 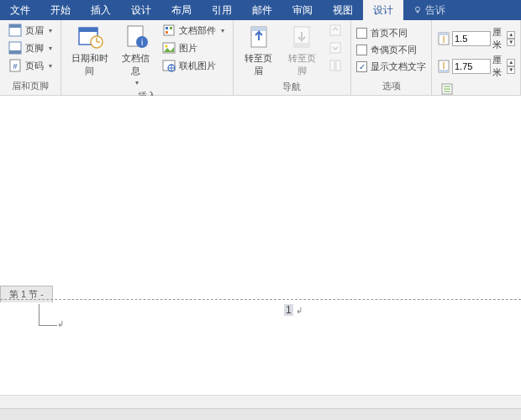 I want to click on header-icon, so click(x=15, y=30).